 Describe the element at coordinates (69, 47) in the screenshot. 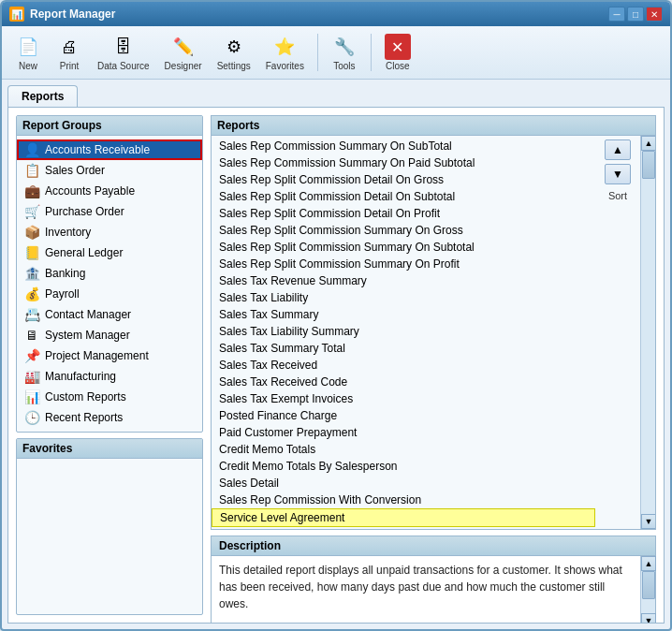

I see `print-icon: 🖨` at that location.